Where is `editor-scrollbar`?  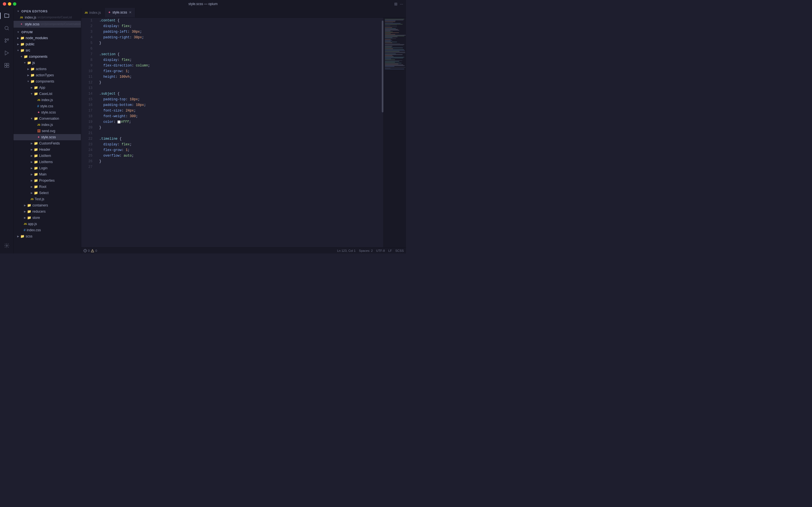
editor-scrollbar is located at coordinates (383, 133).